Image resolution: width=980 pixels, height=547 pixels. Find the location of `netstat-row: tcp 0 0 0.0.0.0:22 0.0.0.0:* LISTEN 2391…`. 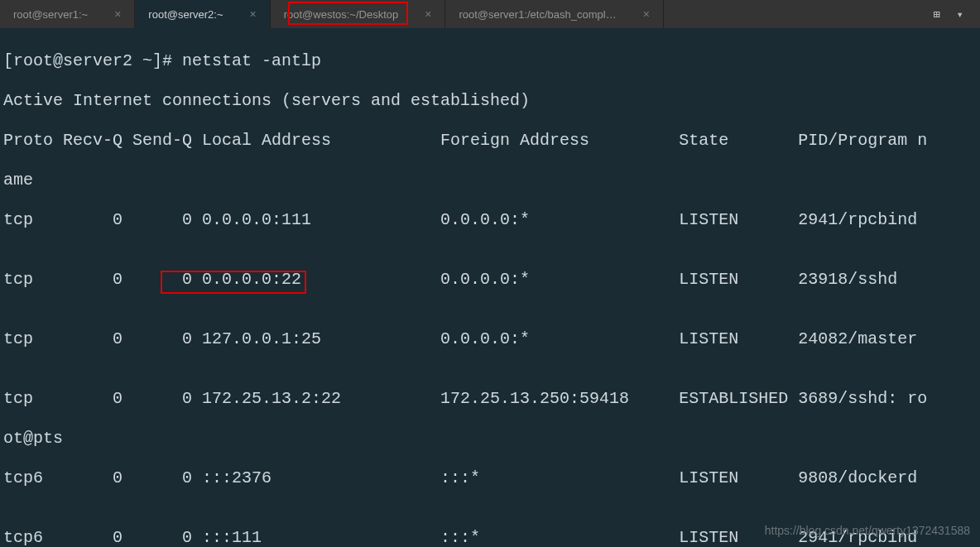

netstat-row: tcp 0 0 0.0.0.0:22 0.0.0.0:* LISTEN 2391… is located at coordinates (492, 280).